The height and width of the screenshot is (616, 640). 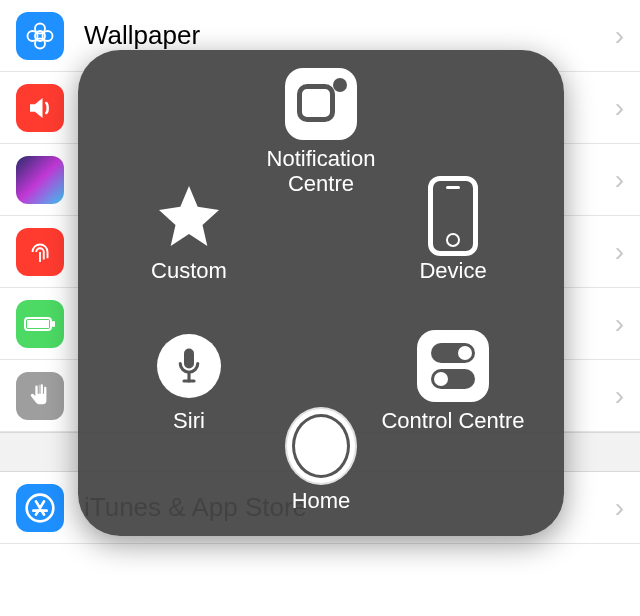 I want to click on siri-icon, so click(x=40, y=180).